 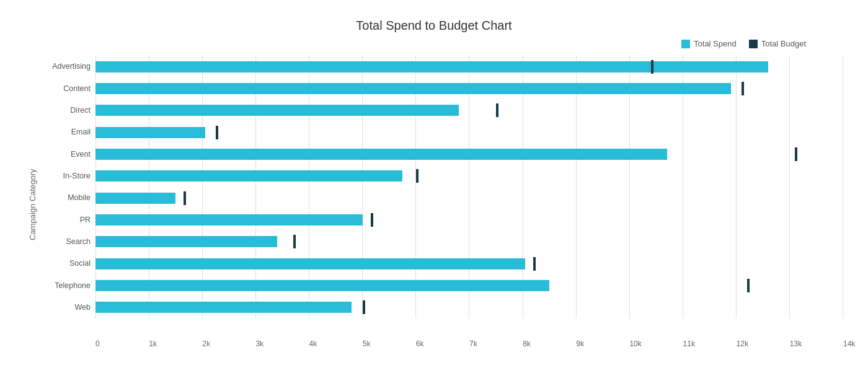 What do you see at coordinates (68, 242) in the screenshot?
I see `category-label: Search` at bounding box center [68, 242].